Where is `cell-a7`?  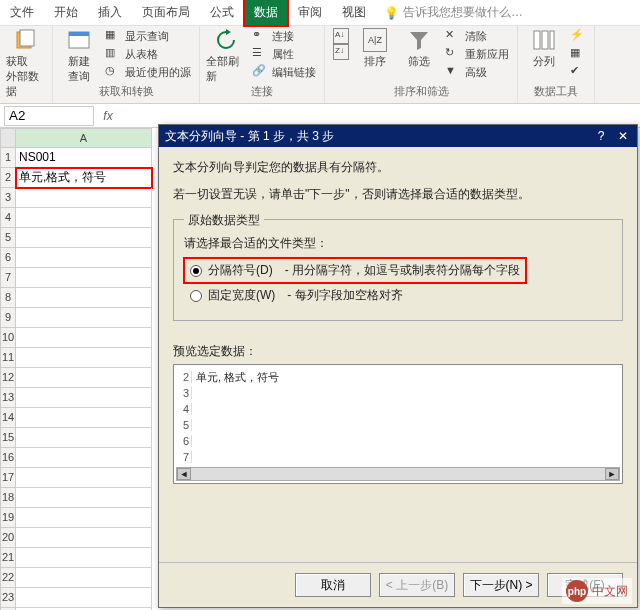
cell-a7 is located at coordinates (84, 278).